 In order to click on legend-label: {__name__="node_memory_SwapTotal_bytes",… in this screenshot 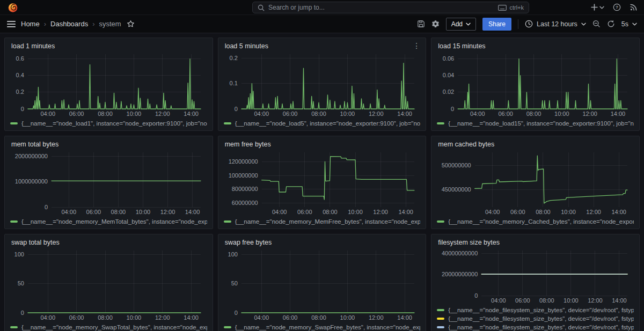, I will do `click(114, 327)`.